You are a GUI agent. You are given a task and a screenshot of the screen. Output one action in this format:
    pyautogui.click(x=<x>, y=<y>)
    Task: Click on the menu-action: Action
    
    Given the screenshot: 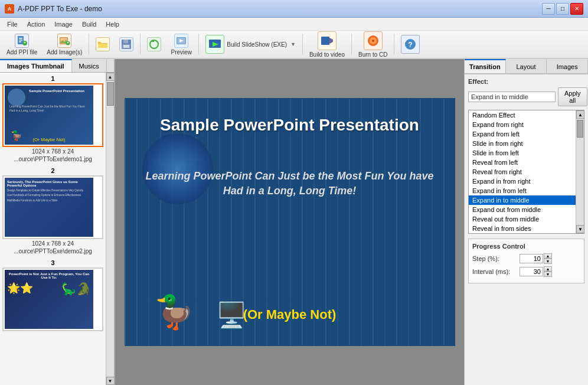 What is the action you would take?
    pyautogui.click(x=37, y=24)
    